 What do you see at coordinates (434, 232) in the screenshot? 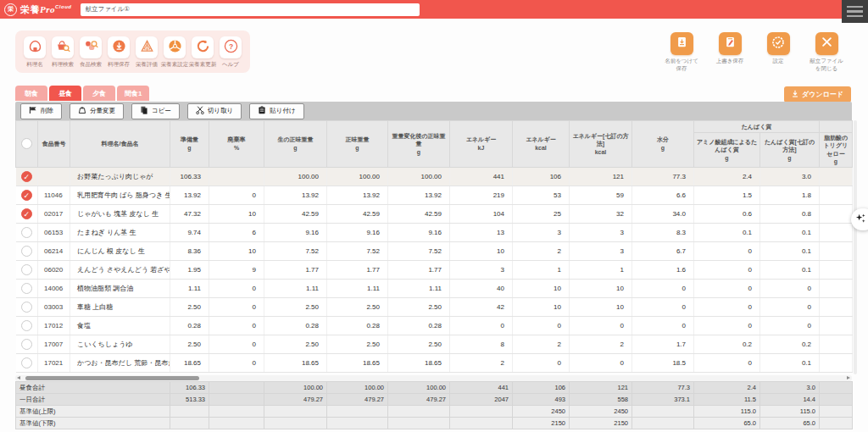
I see `table-row: 06153たまねぎ りん茎 生9.7469.169.169.1613338.30…` at bounding box center [434, 232].